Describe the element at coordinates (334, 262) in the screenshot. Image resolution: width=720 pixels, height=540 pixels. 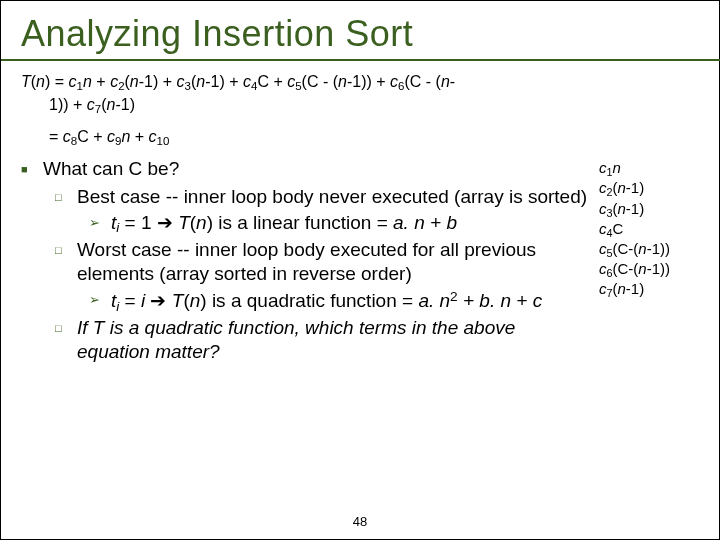
I see `text-worst-case: Worst case -- inner loop body executed f…` at that location.